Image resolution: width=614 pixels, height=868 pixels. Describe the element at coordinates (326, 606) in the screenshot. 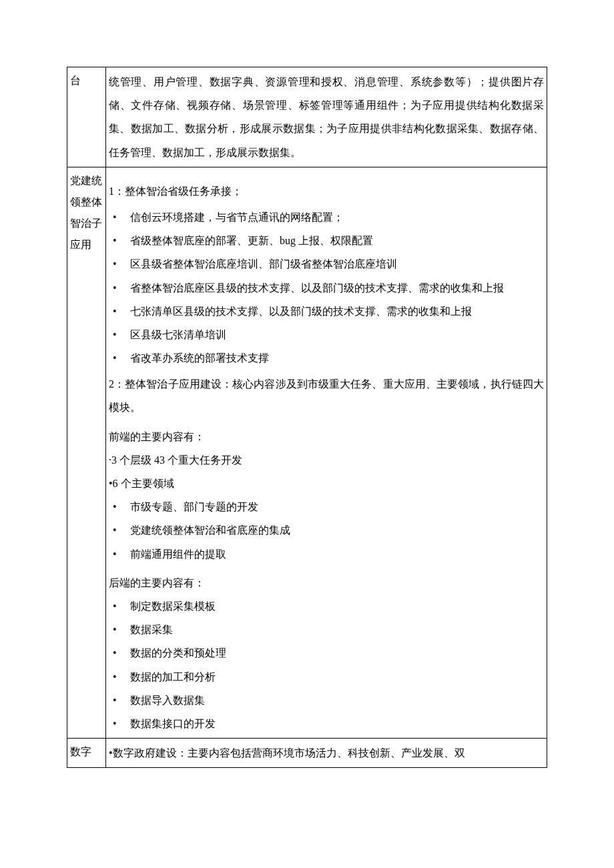

I see `list-item: 制定数据采集模板` at that location.